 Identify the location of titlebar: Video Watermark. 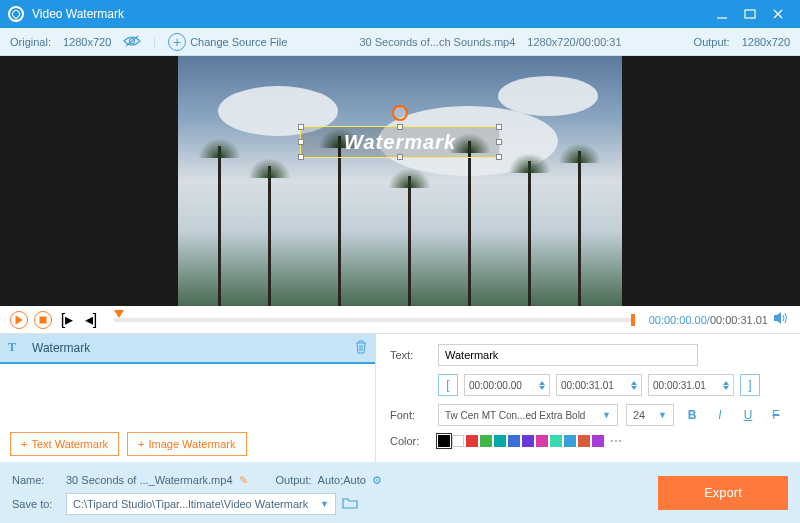
(400, 14).